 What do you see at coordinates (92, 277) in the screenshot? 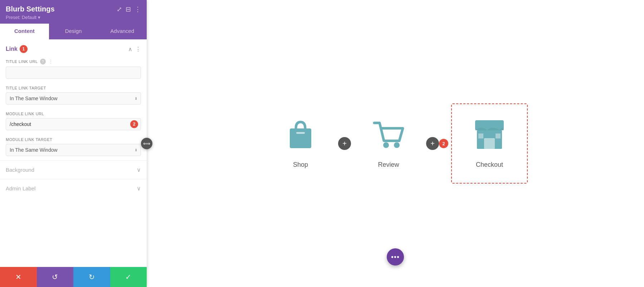
I see `redo-button: ↻` at bounding box center [92, 277].